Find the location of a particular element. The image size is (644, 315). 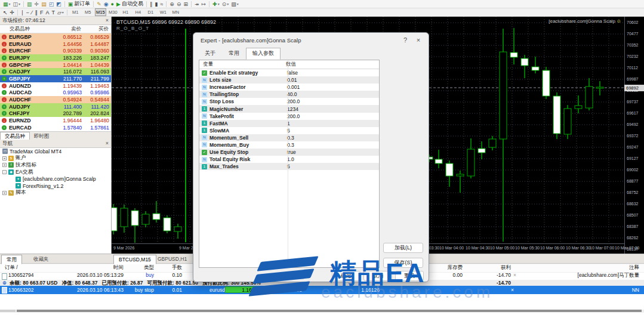

symbol-row-audcad: ↑AUDCAD0.959630.95986 is located at coordinates (56, 93).